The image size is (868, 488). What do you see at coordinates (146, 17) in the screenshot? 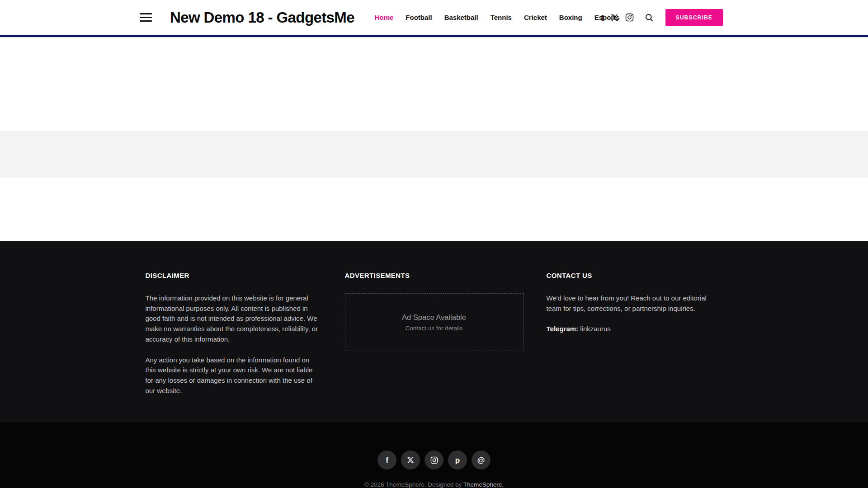
I see `menu-button` at bounding box center [146, 17].